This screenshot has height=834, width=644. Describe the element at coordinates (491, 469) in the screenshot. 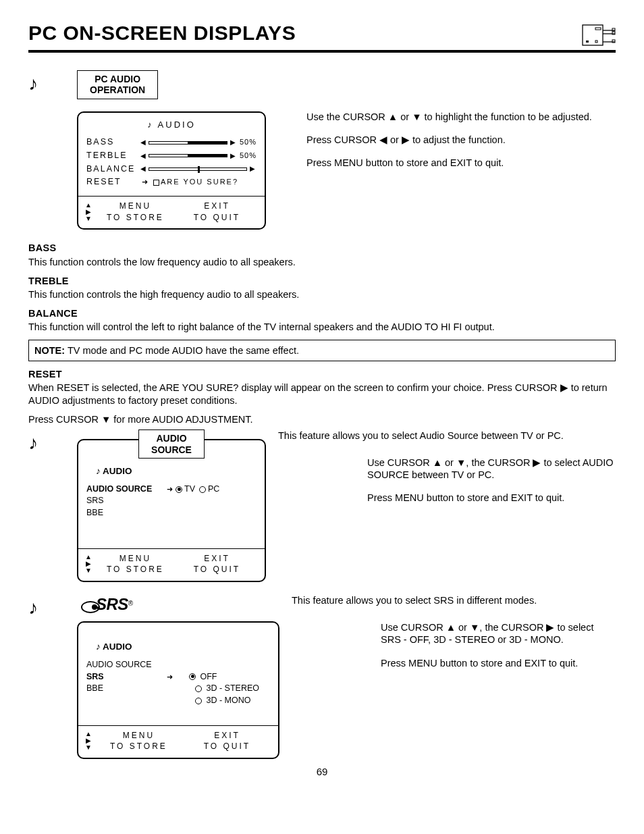

I see `osd2-instr-1: Use CURSOR ▲ or ▼, the CURSOR ▶ to selec…` at that location.